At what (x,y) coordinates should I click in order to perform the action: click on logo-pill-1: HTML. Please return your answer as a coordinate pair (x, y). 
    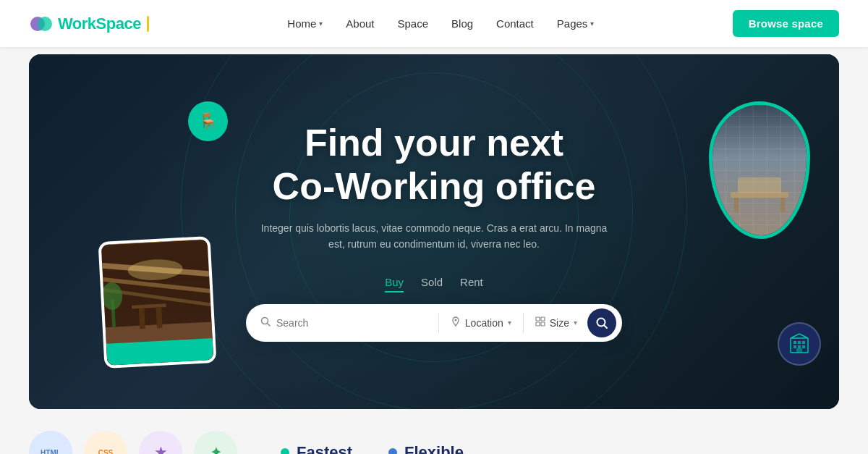
    Looking at the image, I should click on (51, 442).